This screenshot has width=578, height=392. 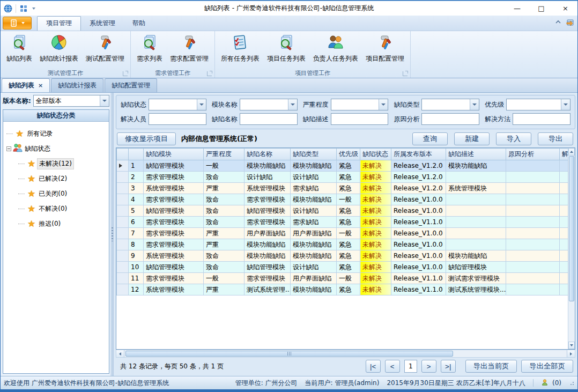 What do you see at coordinates (314, 189) in the screenshot?
I see `cell-缺陷类型: 需求缺陷` at bounding box center [314, 189].